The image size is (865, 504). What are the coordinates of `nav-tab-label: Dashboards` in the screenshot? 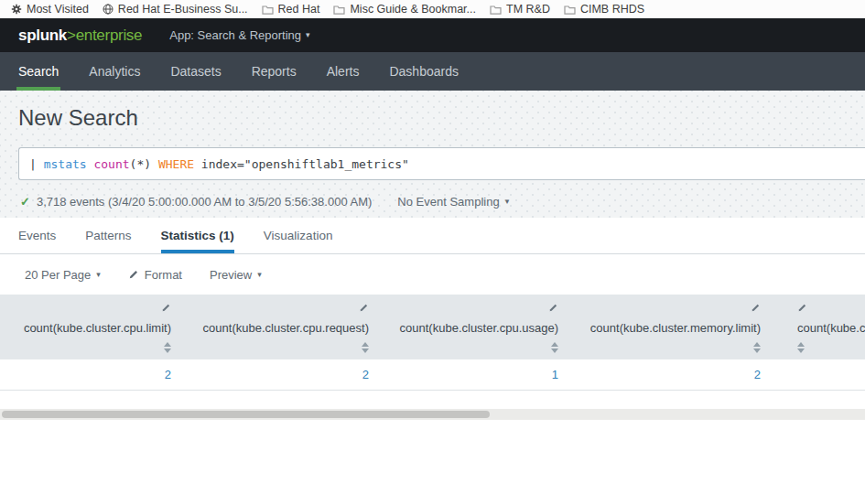 It's located at (424, 71).